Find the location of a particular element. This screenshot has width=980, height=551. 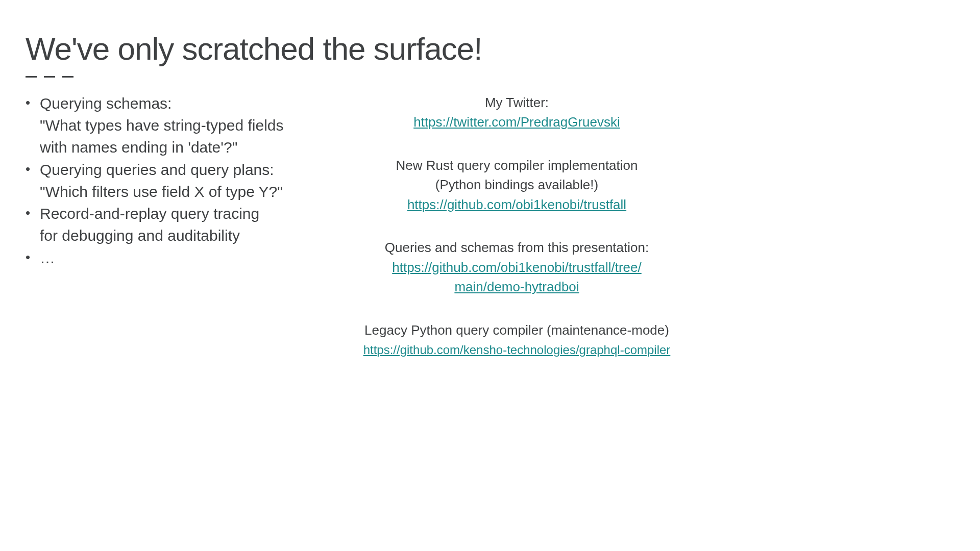

legacy-compiler-block: Legacy Python query compiler (maintenanc… is located at coordinates (517, 340).